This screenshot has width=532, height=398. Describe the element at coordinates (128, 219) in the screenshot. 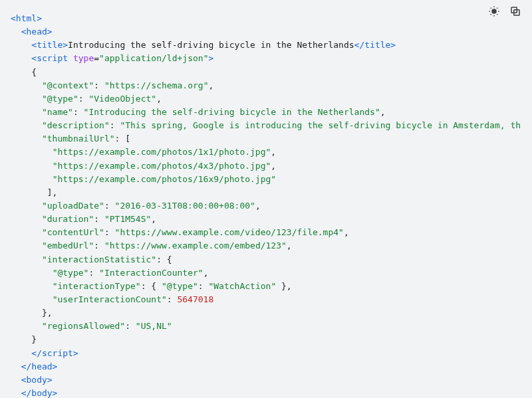

I see `ld-duration: PT1M54S` at that location.